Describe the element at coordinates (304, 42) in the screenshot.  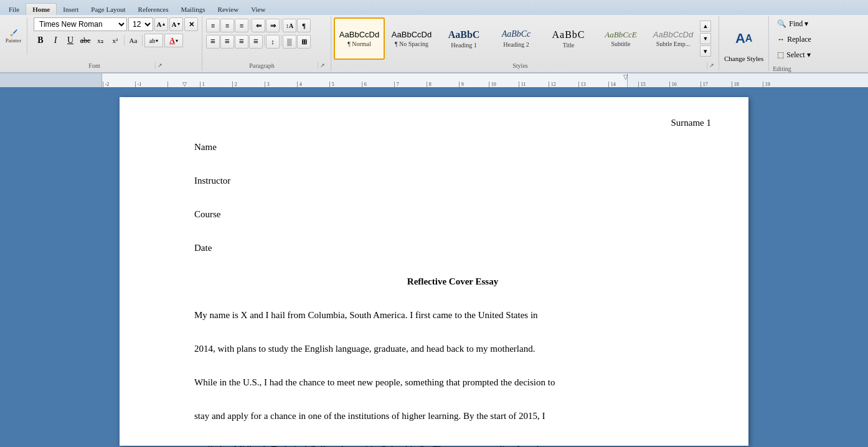
I see `borders-button: ⊞` at that location.